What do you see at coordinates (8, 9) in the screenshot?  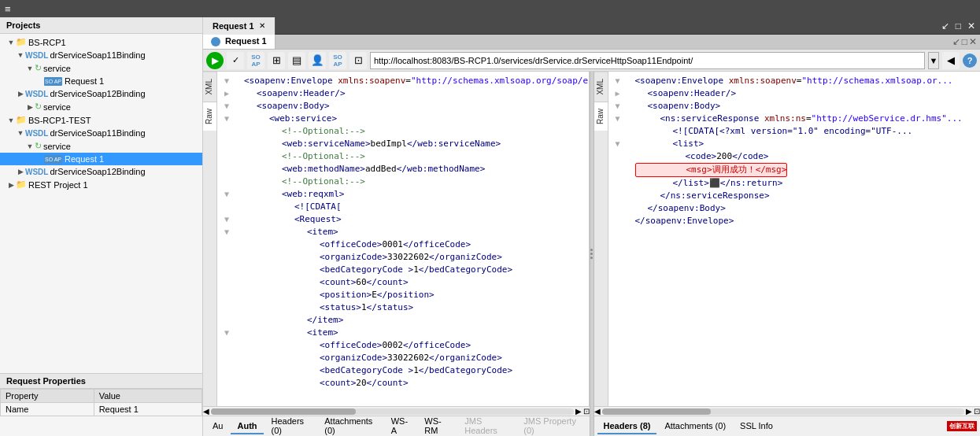 I see `menu-icon: ≡` at bounding box center [8, 9].